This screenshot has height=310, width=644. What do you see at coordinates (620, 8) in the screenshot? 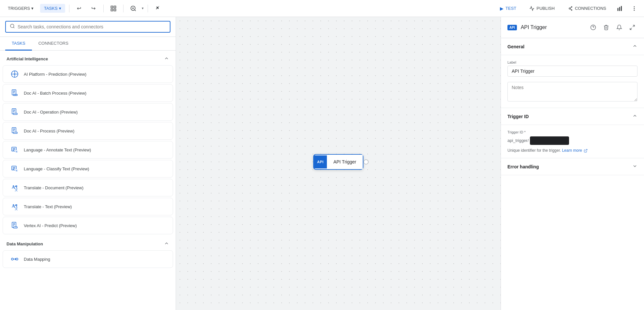
I see `chart-button` at bounding box center [620, 8].